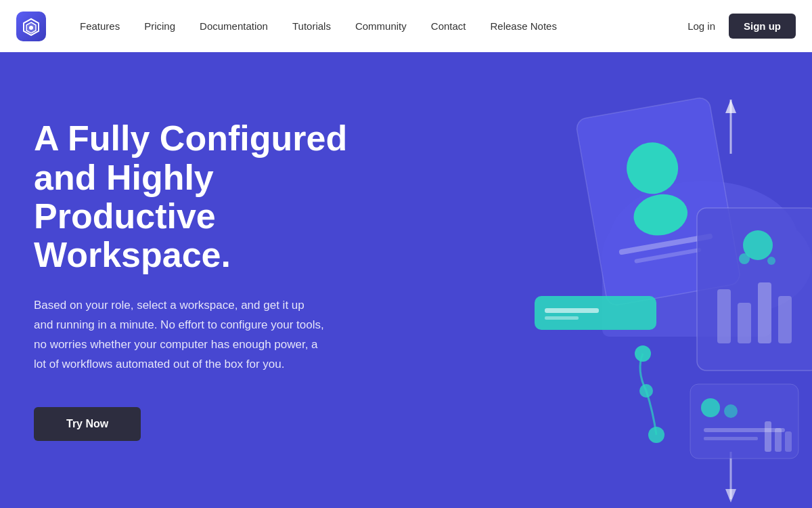 This screenshot has height=508, width=812. Describe the element at coordinates (234, 26) in the screenshot. I see `nav-item-documentation: Documentation` at that location.